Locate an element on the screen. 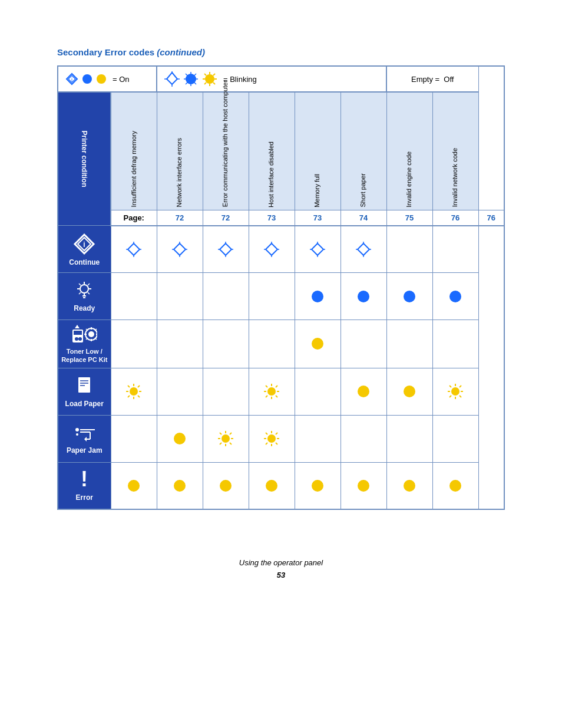  col6-page: 75 is located at coordinates (409, 218).